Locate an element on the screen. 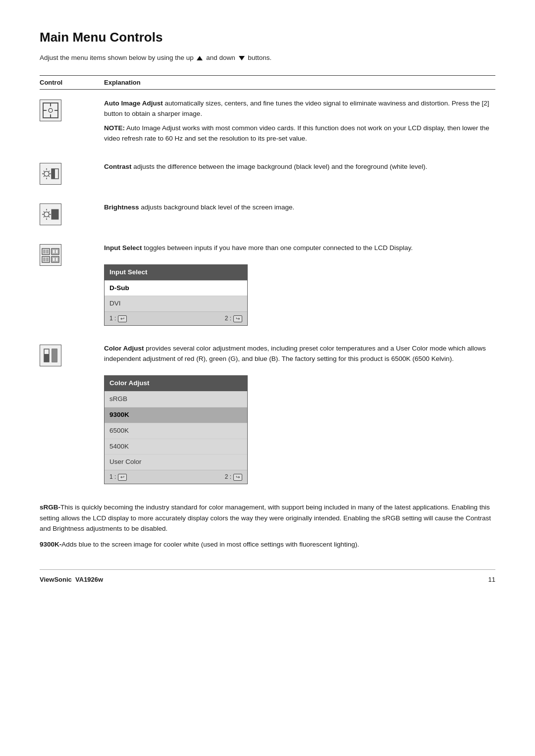 Image resolution: width=535 pixels, height=756 pixels. brightness-paragraph: Brightness adjusts background black leve… is located at coordinates (300, 208).